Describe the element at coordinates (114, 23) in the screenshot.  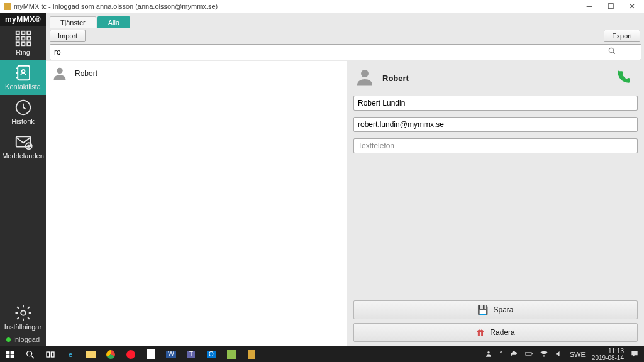
I see `tab-alla: Alla` at that location.